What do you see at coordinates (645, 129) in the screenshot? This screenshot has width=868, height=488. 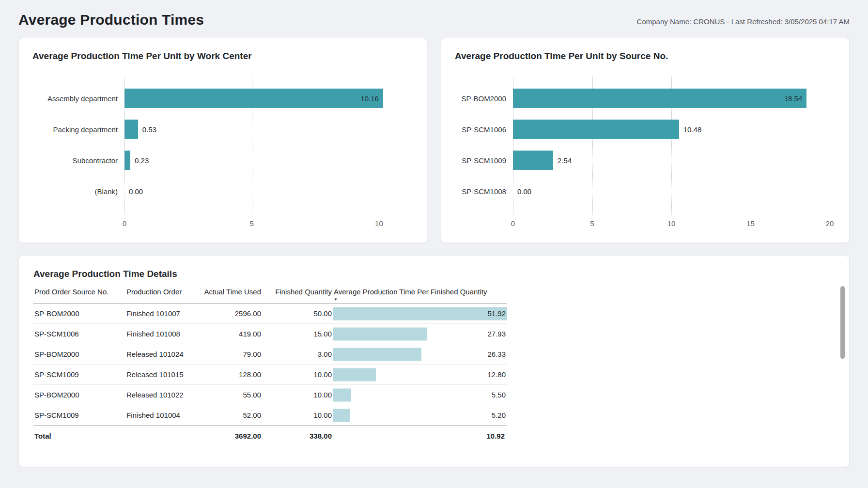 I see `chart-row: SP-SCM100610.48` at bounding box center [645, 129].